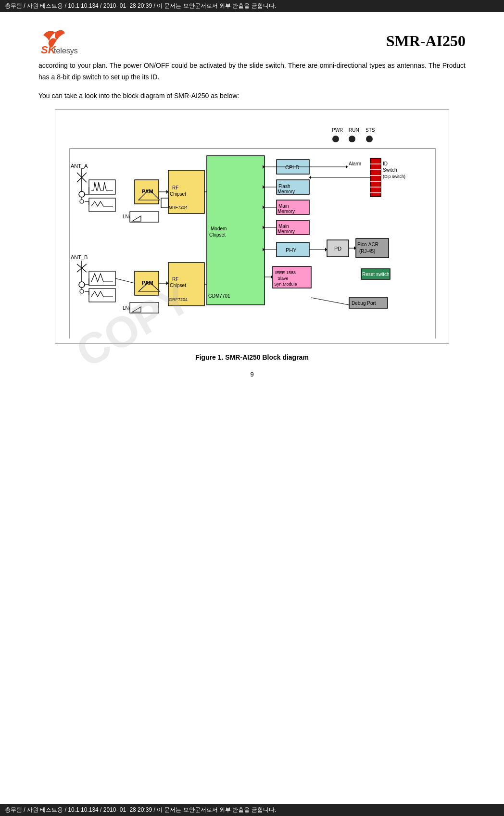  Describe the element at coordinates (140, 6) in the screenshot. I see `header-text: 총무팀 / 사원 테스트용 / 10.1.10.134 / 2010- 01- …` at that location.